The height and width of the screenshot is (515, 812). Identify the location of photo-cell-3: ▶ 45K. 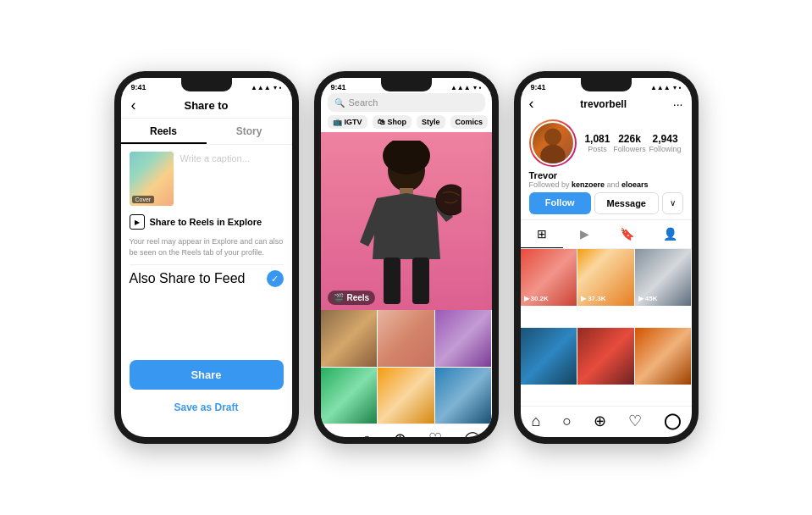
(664, 278).